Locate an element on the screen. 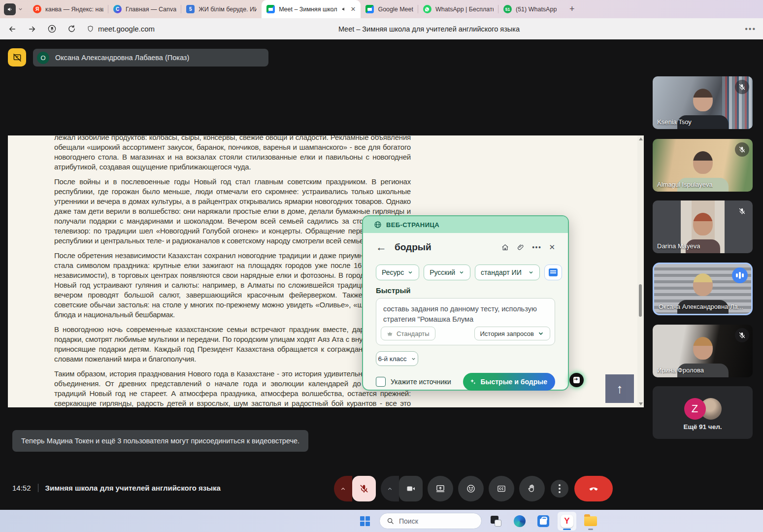 The height and width of the screenshot is (532, 763). globe-icon is located at coordinates (378, 225).